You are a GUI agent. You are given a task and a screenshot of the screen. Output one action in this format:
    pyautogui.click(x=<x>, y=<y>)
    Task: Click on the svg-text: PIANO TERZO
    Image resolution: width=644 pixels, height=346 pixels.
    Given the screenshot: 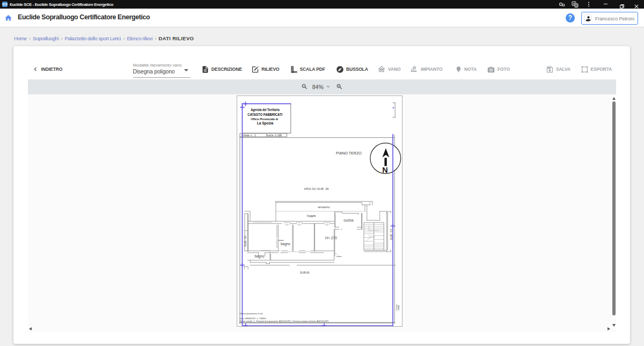 What is the action you would take?
    pyautogui.click(x=349, y=153)
    